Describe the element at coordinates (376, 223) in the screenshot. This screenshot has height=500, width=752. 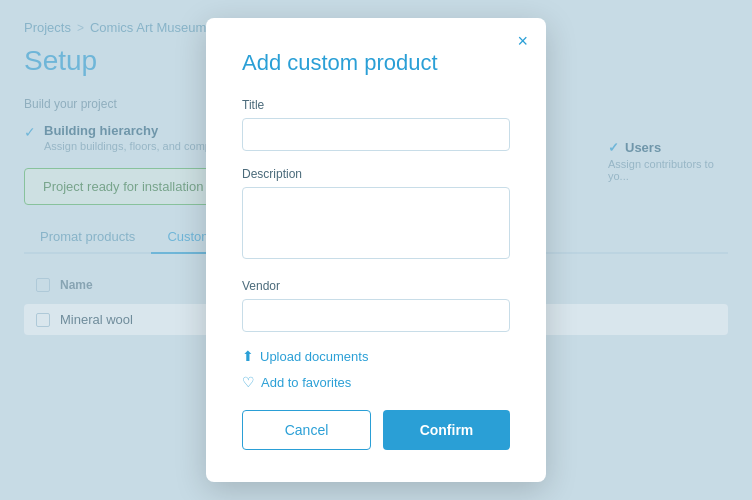
I see `description-textarea` at that location.